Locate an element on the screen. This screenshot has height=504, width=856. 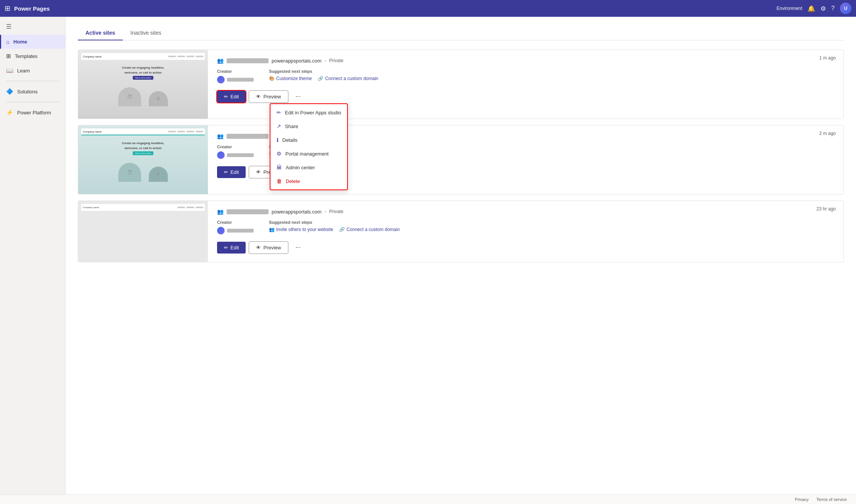
tab-inactive-sites: Inactive sites is located at coordinates (146, 33).